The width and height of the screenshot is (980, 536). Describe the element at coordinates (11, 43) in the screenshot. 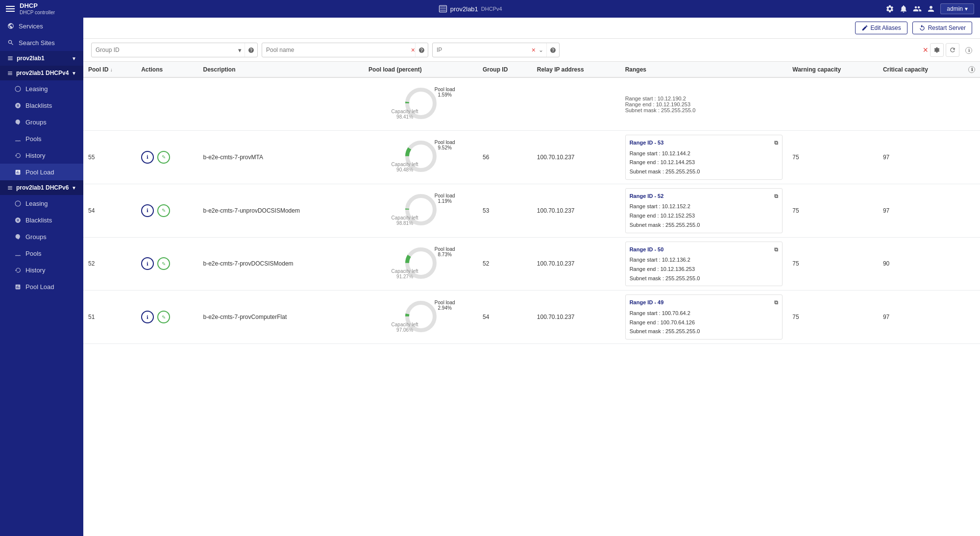

I see `search-icon` at that location.